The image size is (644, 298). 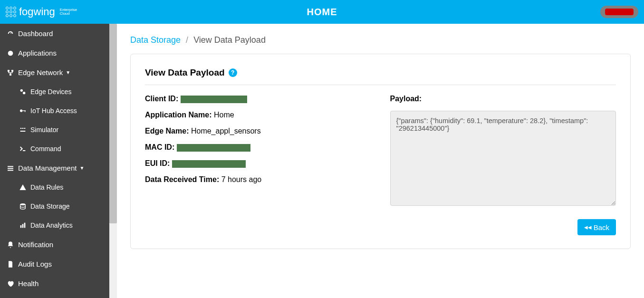 I want to click on user-name-redacted, so click(x=619, y=12).